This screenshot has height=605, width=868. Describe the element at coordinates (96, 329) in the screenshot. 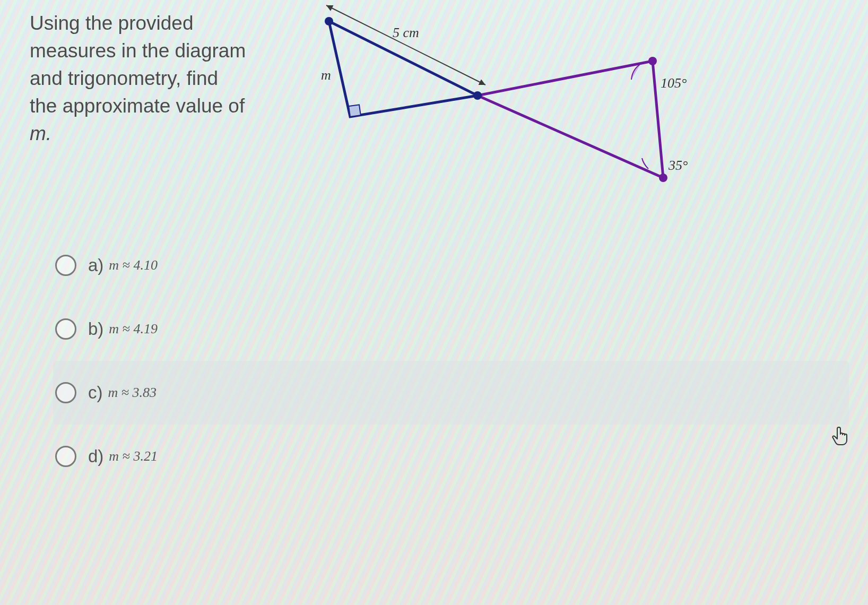

I see `option-letter: b)` at that location.